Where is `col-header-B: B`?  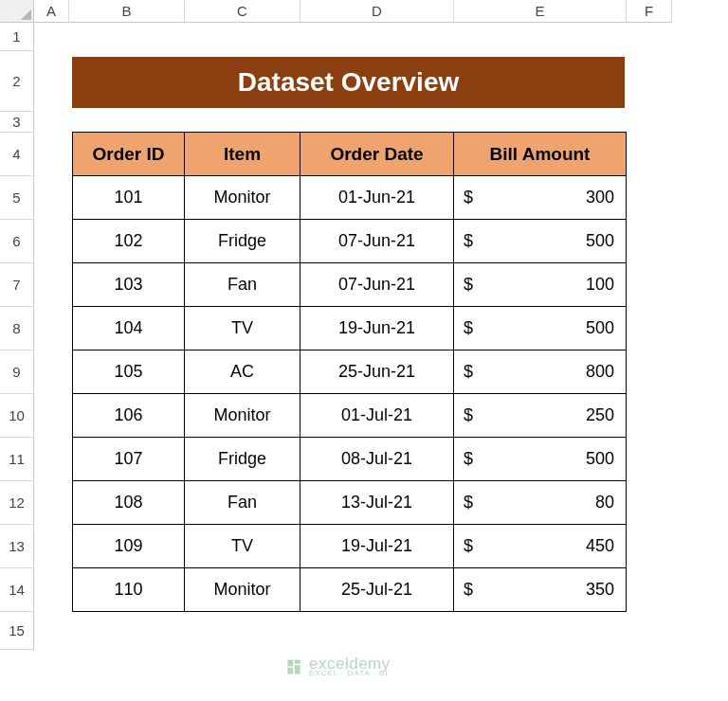
col-header-B: B is located at coordinates (127, 11).